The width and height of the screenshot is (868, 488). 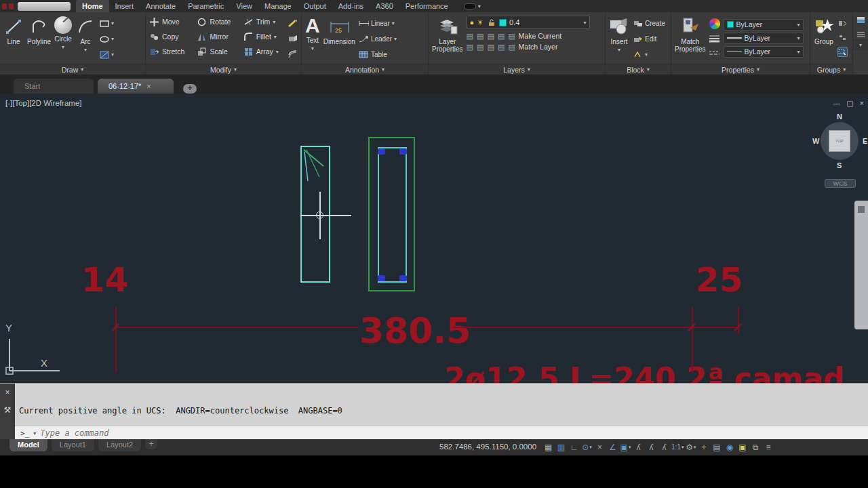 I want to click on tab-view: View, so click(x=244, y=6).